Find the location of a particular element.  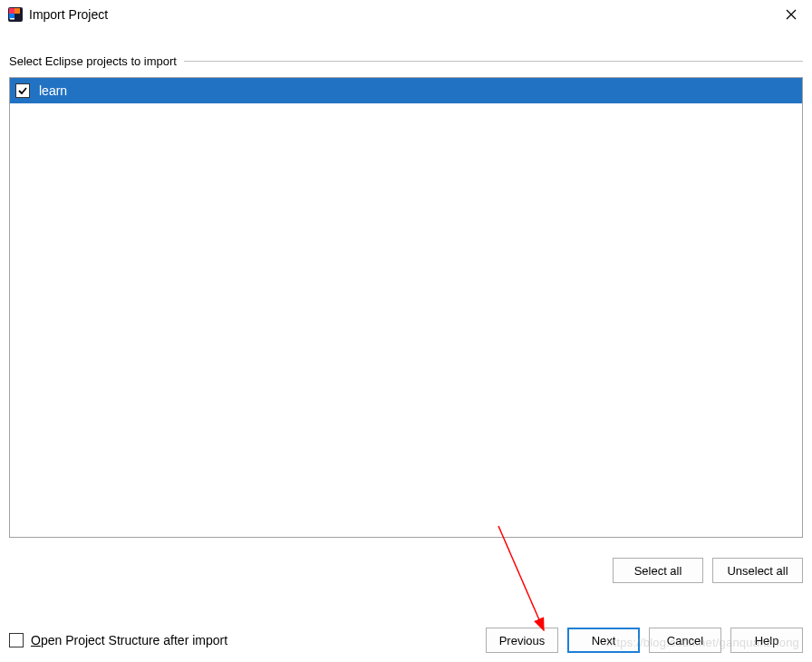

close-icon is located at coordinates (791, 15).